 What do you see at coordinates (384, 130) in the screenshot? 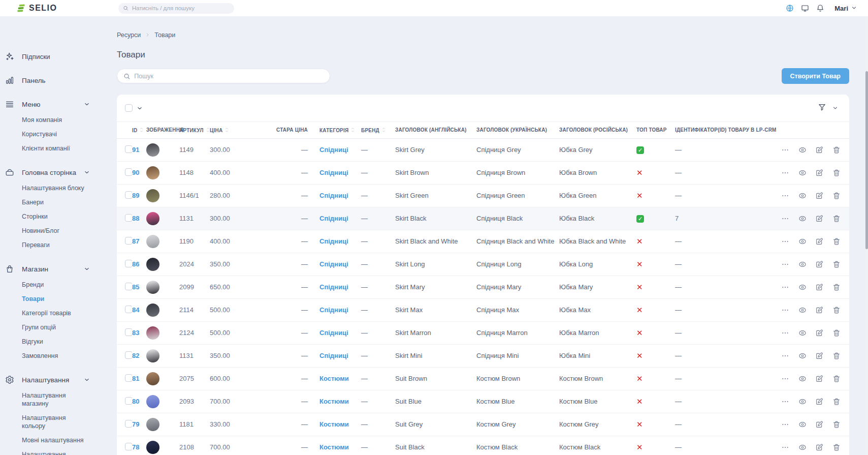
I see `sort-icon` at bounding box center [384, 130].